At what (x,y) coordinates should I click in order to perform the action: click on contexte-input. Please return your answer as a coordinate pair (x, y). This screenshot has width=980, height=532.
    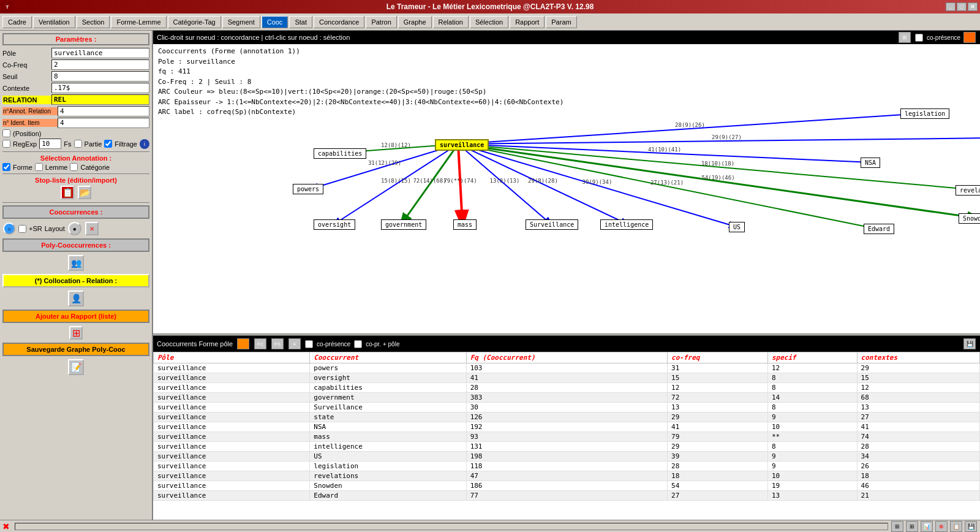
    Looking at the image, I should click on (100, 88).